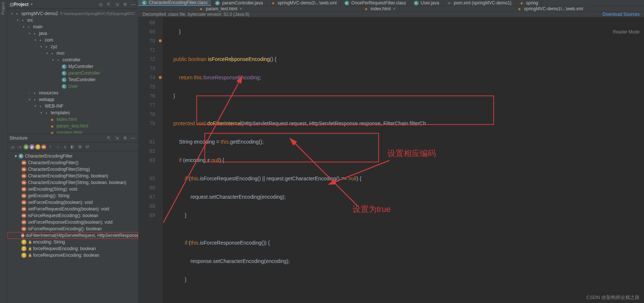 The width and height of the screenshot is (644, 303). I want to click on tree-row: ▾▪src, so click(73, 20).